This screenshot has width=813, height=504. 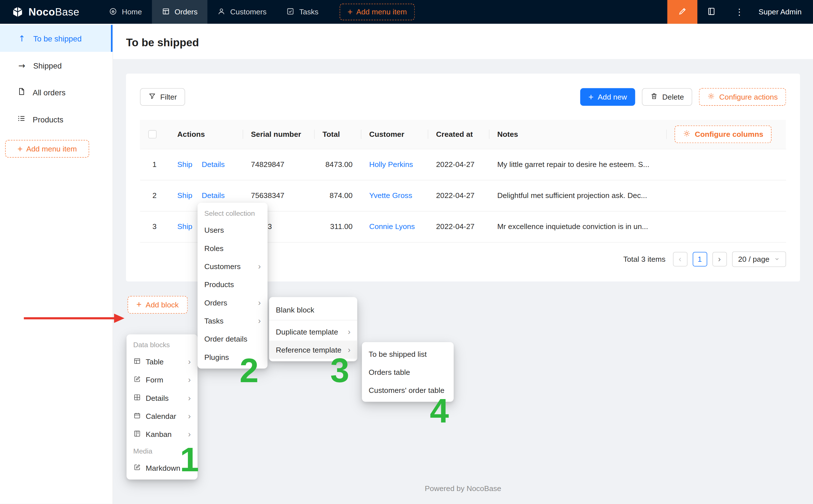 I want to click on sidebar-item-label: Shipped, so click(x=47, y=65).